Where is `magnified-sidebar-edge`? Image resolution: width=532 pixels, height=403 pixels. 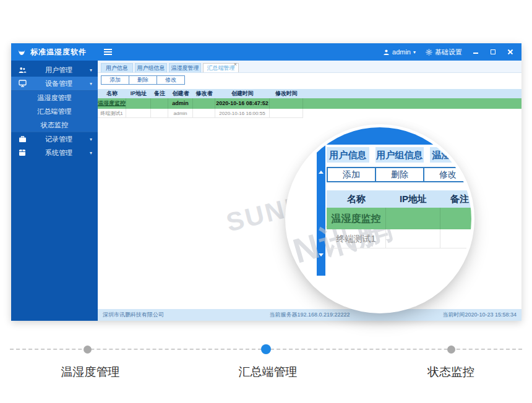 magnified-sidebar-edge is located at coordinates (321, 208).